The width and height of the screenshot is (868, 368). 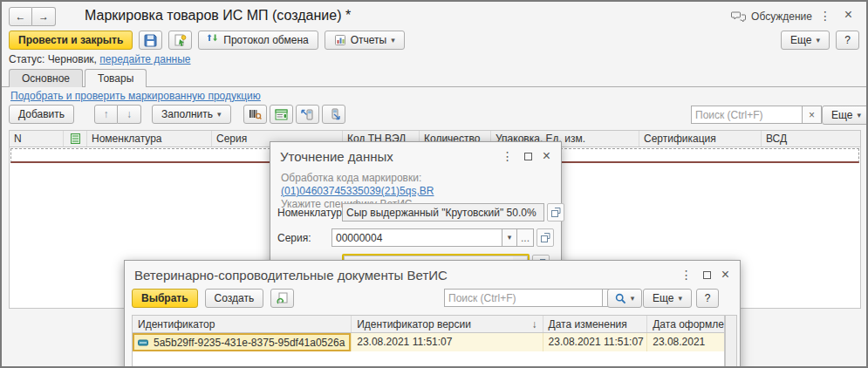 What do you see at coordinates (307, 114) in the screenshot?
I see `tsd-load-button` at bounding box center [307, 114].